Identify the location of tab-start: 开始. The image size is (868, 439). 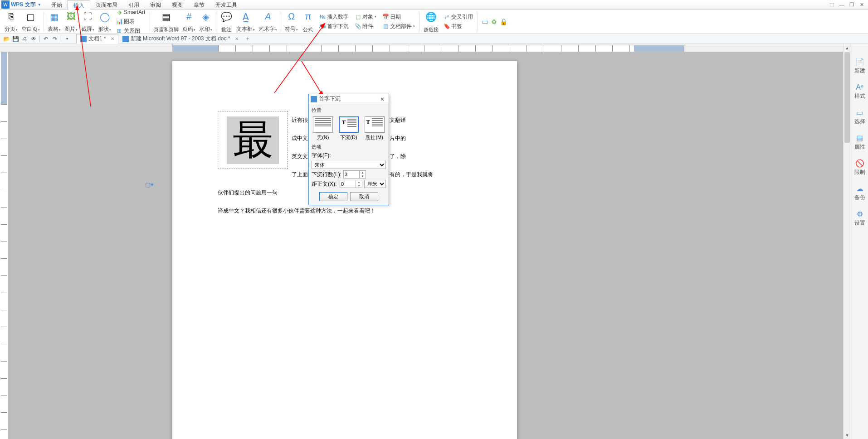
(57, 5).